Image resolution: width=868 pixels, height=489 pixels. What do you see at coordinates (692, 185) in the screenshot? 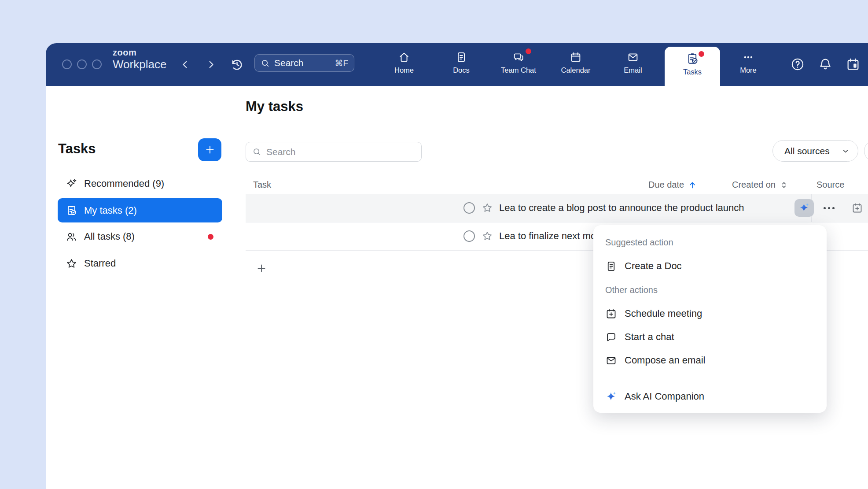
I see `sort-ascending-icon` at bounding box center [692, 185].